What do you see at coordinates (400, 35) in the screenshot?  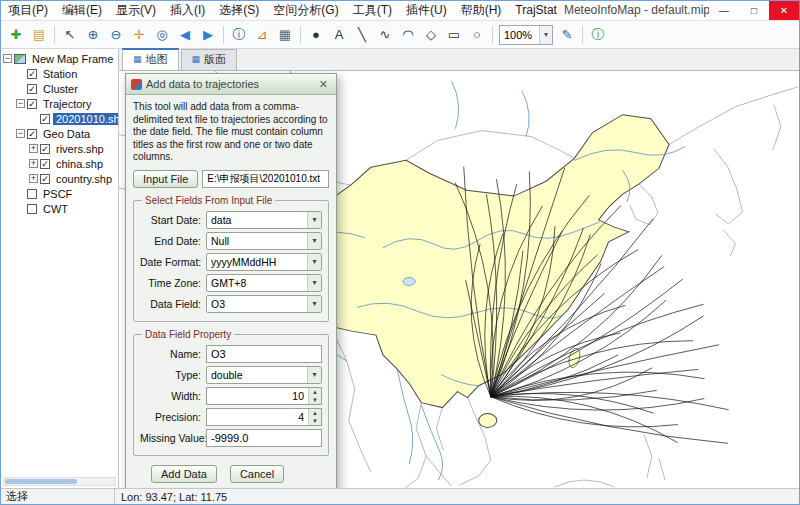 I see `toolbar: ✚▤↖⊕⊖✛◎◀▶ⓘ⊿▦●A╲∿◠◇▭○100%▾✎ⓘ` at bounding box center [400, 35].